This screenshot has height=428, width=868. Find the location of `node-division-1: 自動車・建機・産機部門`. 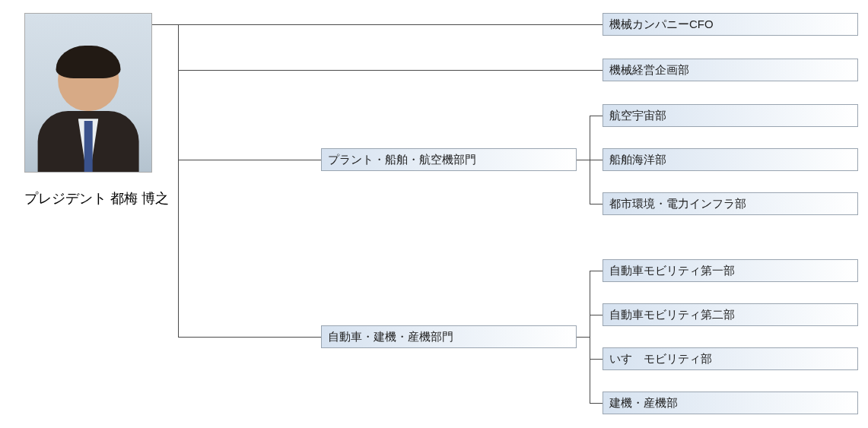

node-division-1: 自動車・建機・産機部門 is located at coordinates (449, 337).